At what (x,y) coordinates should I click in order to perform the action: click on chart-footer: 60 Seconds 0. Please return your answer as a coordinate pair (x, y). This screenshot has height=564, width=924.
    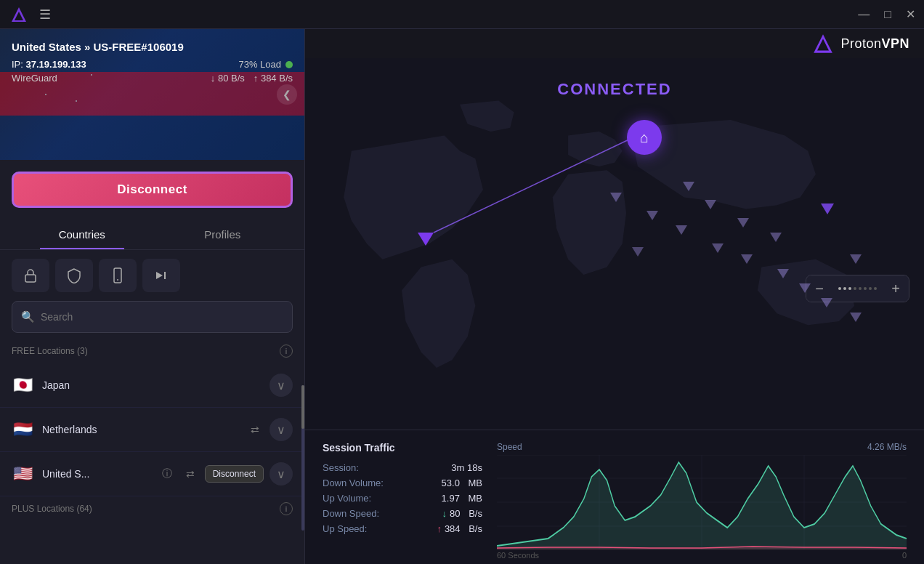
    Looking at the image, I should click on (702, 555).